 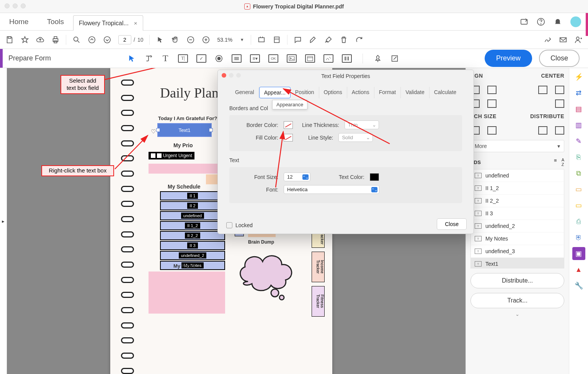 I want to click on signature-field-icon, so click(x=328, y=59).